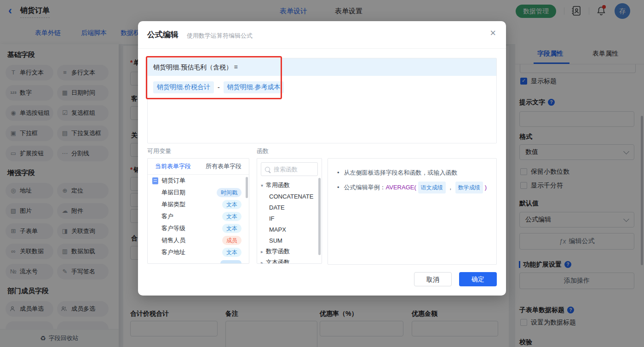 This screenshot has width=644, height=347. I want to click on tree-root: 销货订单, so click(198, 181).